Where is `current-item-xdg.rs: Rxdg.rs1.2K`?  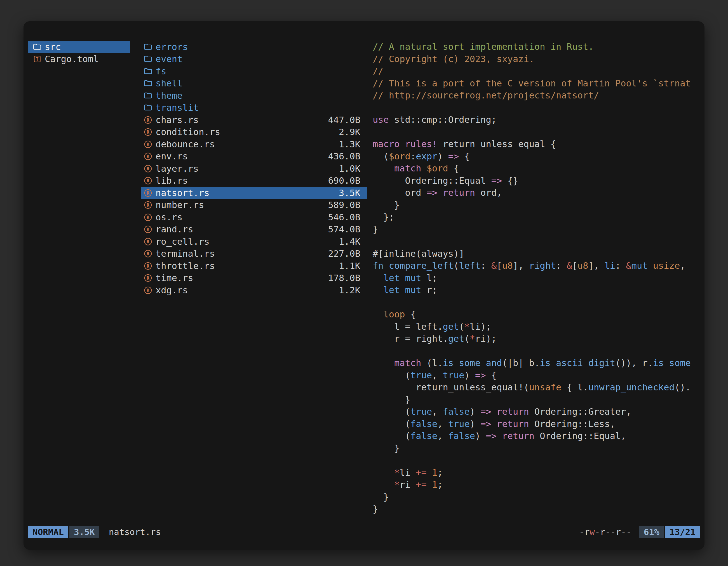 current-item-xdg.rs: Rxdg.rs1.2K is located at coordinates (254, 290).